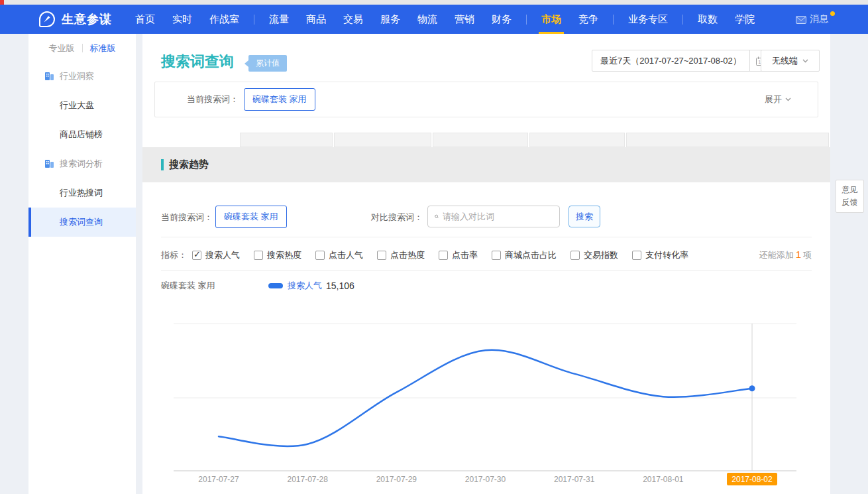 This screenshot has height=494, width=868. Describe the element at coordinates (346, 255) in the screenshot. I see `metric-label: 点击人气` at that location.